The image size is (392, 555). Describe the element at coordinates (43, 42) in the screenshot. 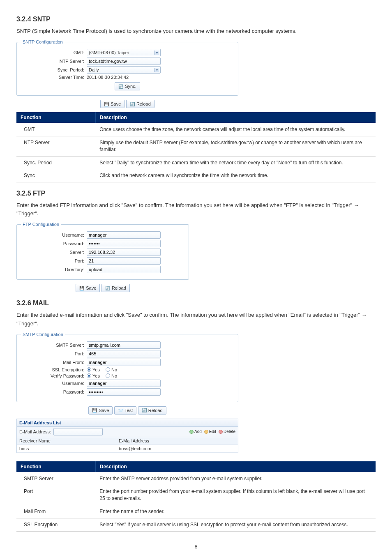

I see `sntp-legend: SNTP Configuration` at that location.